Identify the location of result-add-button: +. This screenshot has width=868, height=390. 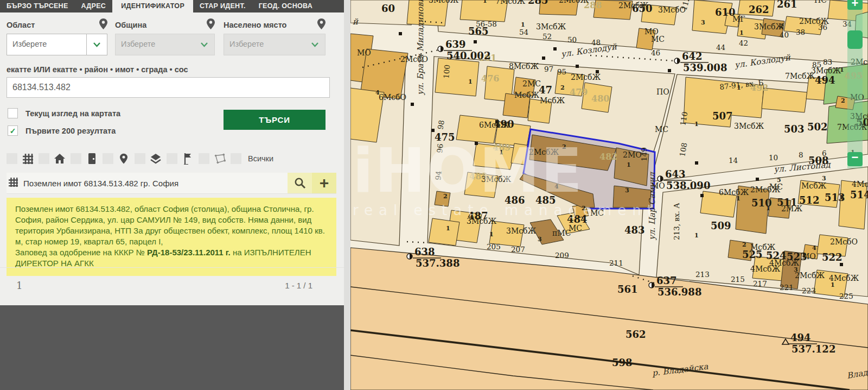
(324, 183).